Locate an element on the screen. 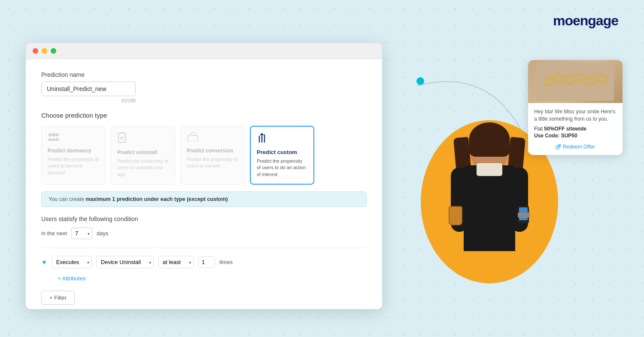 The width and height of the screenshot is (644, 337). notif-use-code: Use Code: SUP50 is located at coordinates (556, 136).